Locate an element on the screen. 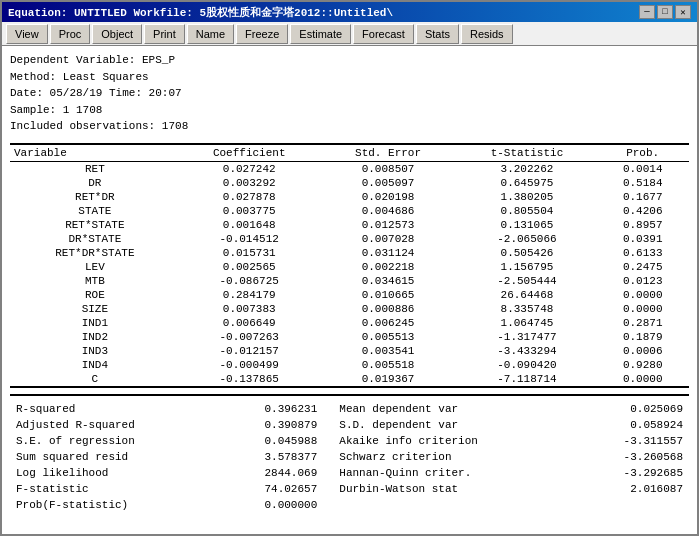 The image size is (699, 536). stat-value2: 2.016087 is located at coordinates (626, 489).